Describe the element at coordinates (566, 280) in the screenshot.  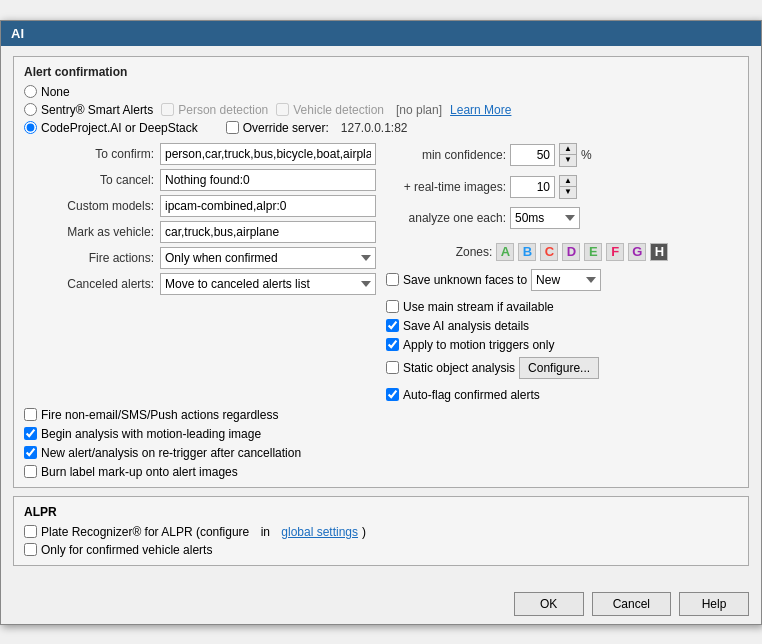
I see `save-unknown-faces-select: New` at that location.